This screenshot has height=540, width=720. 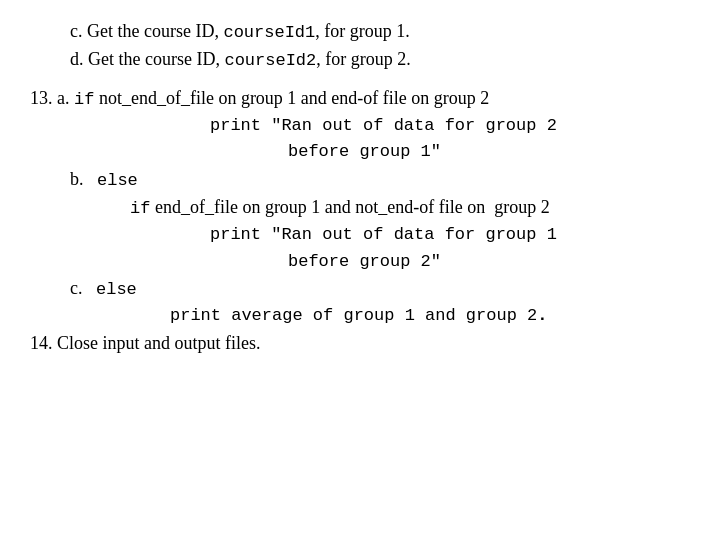 I want to click on 13c-print-line: print average of group 1 and group 2., so click(x=360, y=316).